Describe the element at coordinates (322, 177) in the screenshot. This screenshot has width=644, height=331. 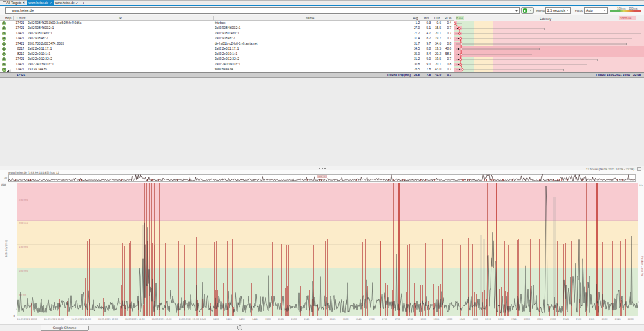
I see `svg-text: PW 08` at that location.